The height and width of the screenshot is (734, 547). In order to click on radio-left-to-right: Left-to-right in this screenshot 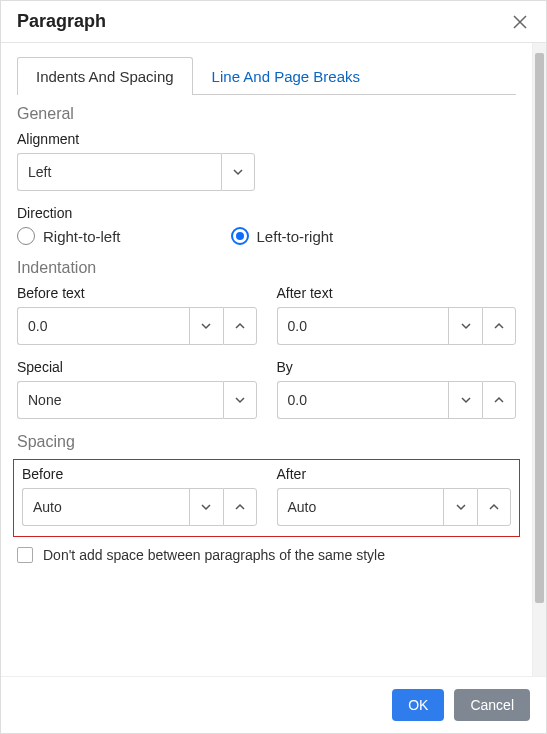, I will do `click(282, 236)`.